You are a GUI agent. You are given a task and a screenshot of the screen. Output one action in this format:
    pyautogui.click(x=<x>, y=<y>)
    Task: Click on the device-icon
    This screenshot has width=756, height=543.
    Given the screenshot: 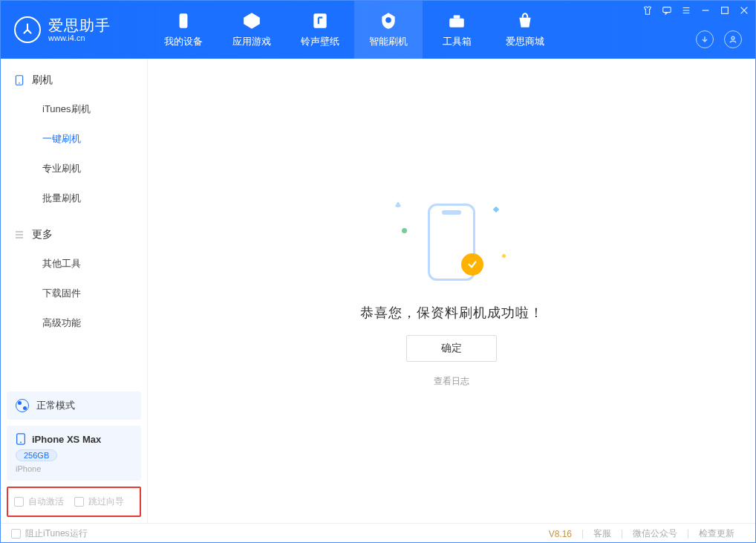 What is the action you would take?
    pyautogui.click(x=19, y=80)
    